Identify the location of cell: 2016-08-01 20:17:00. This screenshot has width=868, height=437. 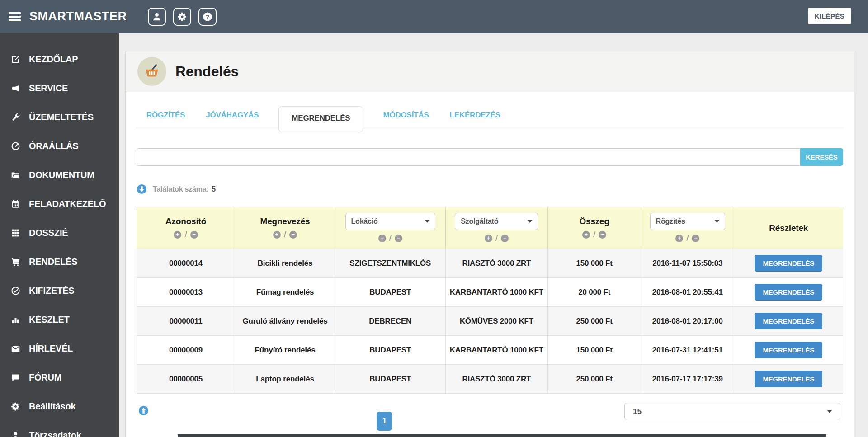
(688, 321).